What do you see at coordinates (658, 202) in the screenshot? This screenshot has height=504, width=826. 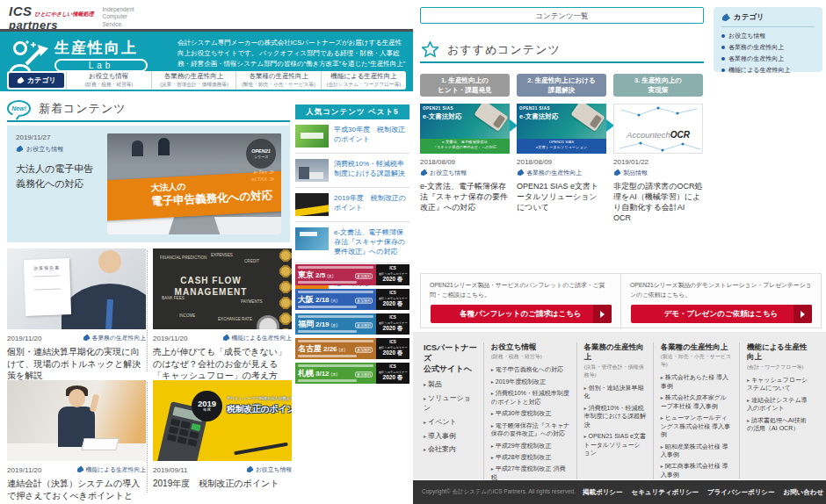 I see `article-title: 非定型の請求書のOCR処理をAI（機械学習）により自動化する会計AI OCR` at bounding box center [658, 202].